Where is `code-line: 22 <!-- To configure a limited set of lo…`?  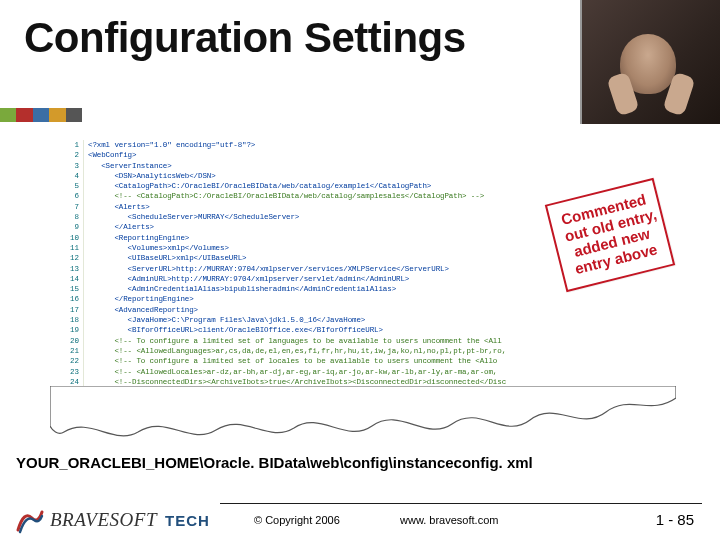
code-line: 22 <!-- To configure a limited set of lo… is located at coordinates (360, 361).